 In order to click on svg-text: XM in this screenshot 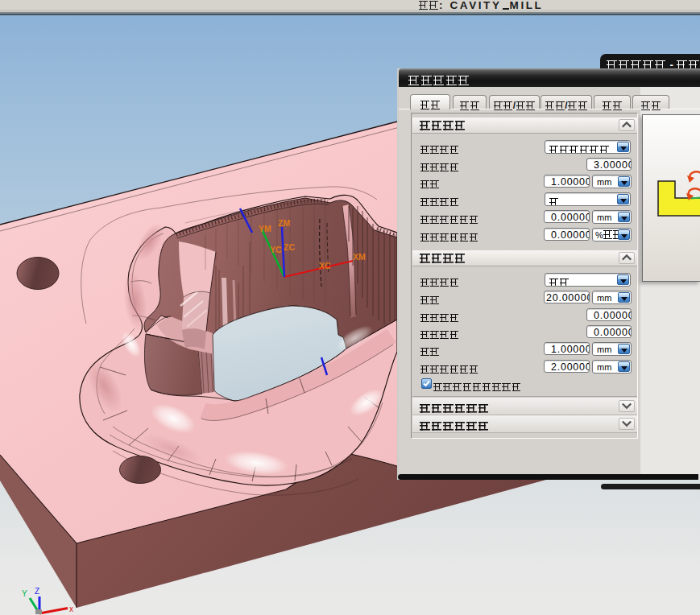, I will do `click(359, 257)`.